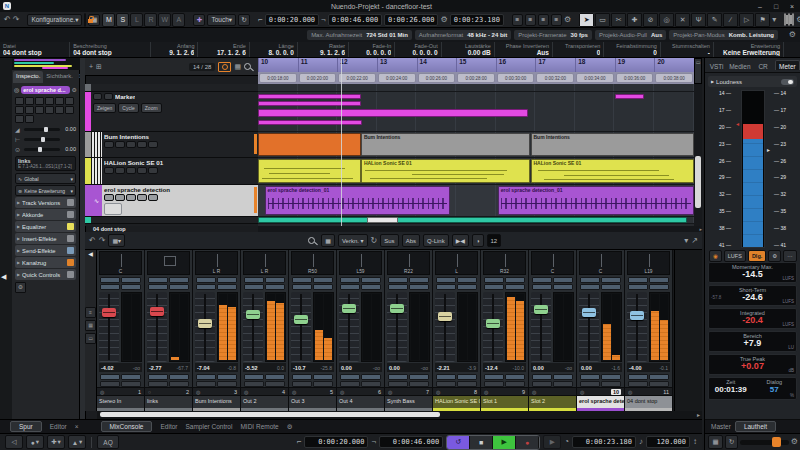 This screenshot has width=800, height=450. What do you see at coordinates (217, 330) in the screenshot?
I see `mixer-channel: L R-7.04-0.8◎3Bum Intentions` at bounding box center [217, 330].